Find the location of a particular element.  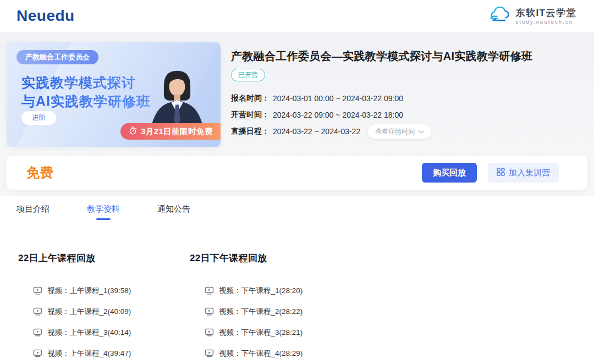

timer-icon is located at coordinates (133, 131).